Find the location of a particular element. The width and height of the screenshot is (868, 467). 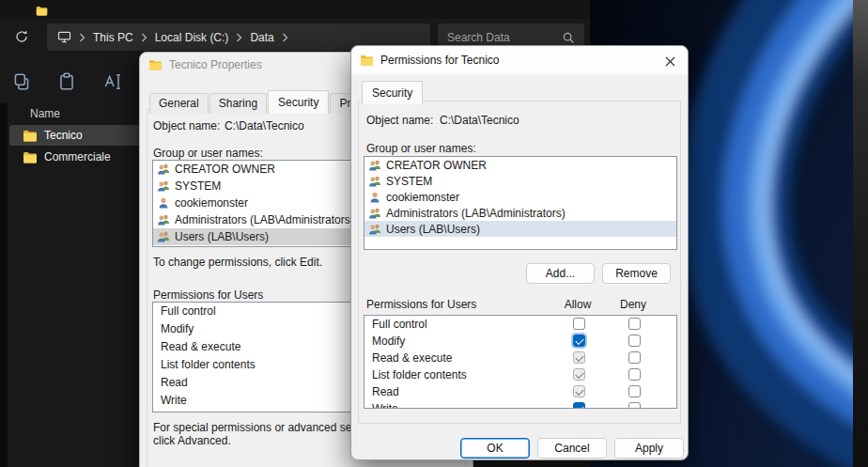

remove-button: Remove is located at coordinates (637, 273).